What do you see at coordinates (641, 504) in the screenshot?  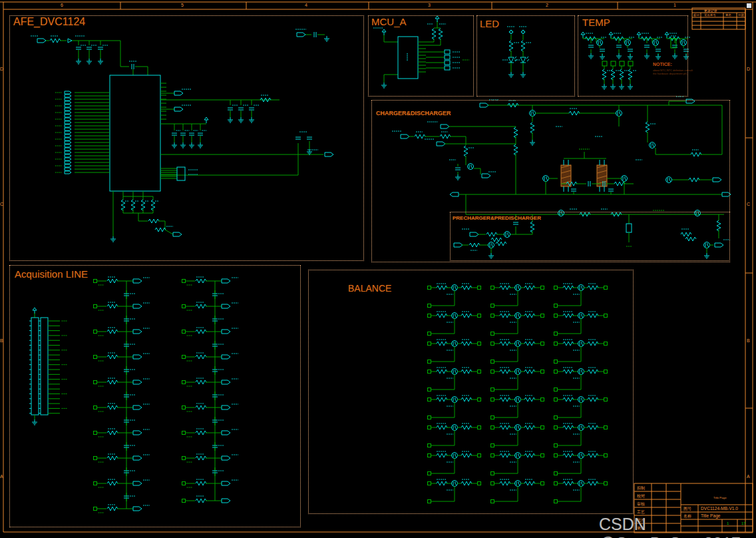 I see `titleblock-row-checked: 审核` at bounding box center [641, 504].